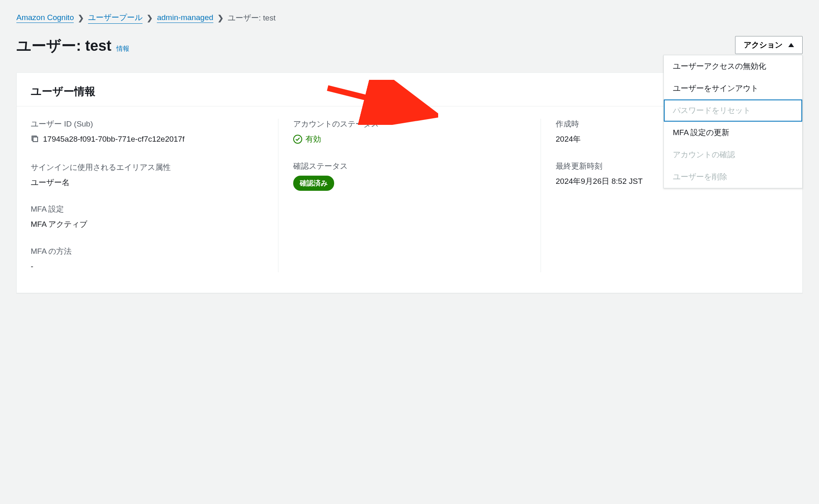 The width and height of the screenshot is (819, 504). Describe the element at coordinates (147, 224) in the screenshot. I see `mfa-setting-value: MFA アクティブ` at that location.